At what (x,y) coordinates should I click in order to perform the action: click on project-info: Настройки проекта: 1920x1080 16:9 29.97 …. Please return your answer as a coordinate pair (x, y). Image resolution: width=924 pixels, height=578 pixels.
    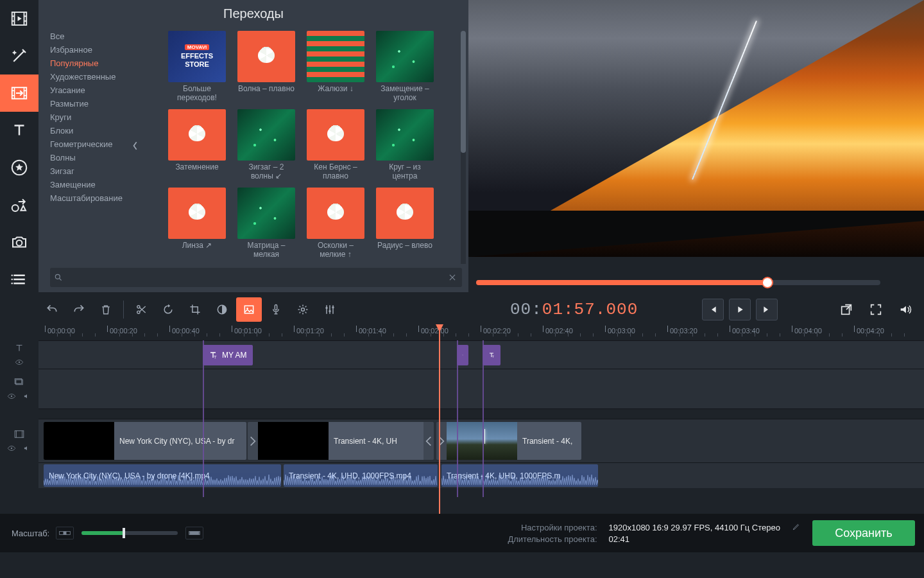
    Looking at the image, I should click on (654, 533).